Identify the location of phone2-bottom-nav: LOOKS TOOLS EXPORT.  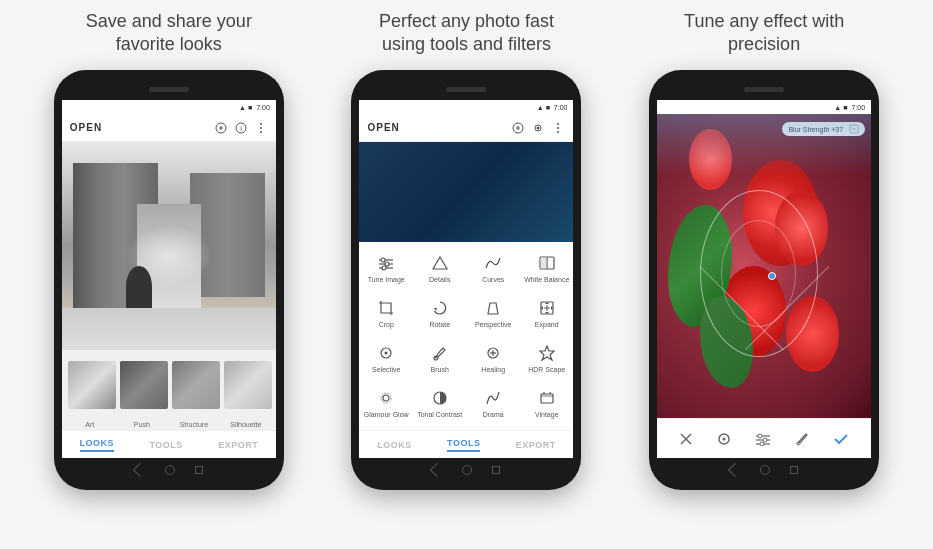
(466, 444).